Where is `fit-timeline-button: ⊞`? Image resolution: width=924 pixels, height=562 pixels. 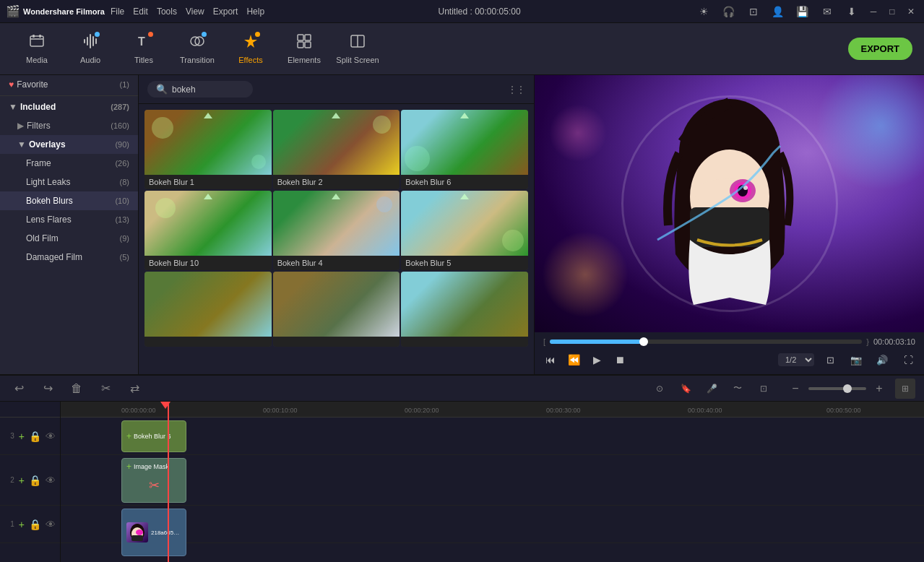
fit-timeline-button: ⊞ is located at coordinates (905, 389).